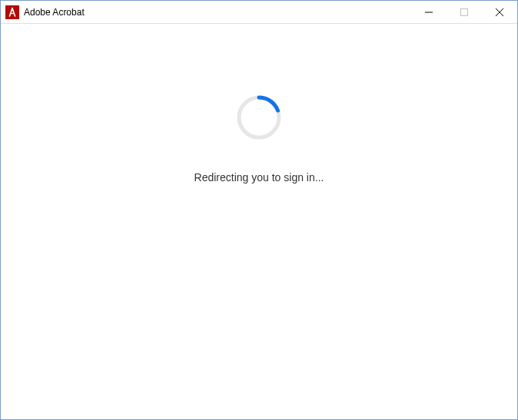 This screenshot has width=518, height=420. What do you see at coordinates (259, 117) in the screenshot?
I see `loading-spinner-icon` at bounding box center [259, 117].